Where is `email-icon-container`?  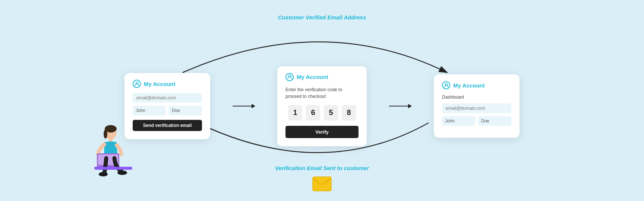
email-icon-container is located at coordinates (322, 185).